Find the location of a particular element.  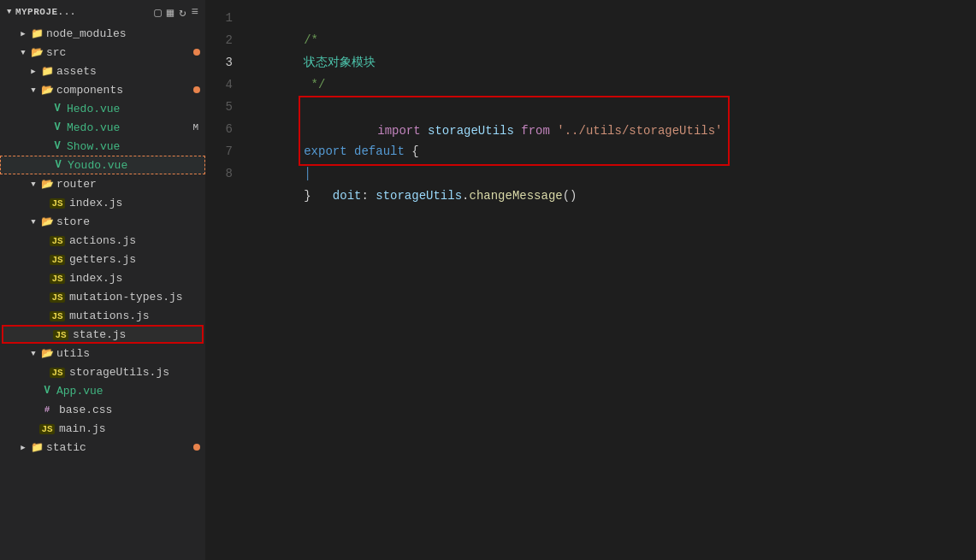

code-line-4: import storageUtils from '../utils/stora… is located at coordinates (611, 85).